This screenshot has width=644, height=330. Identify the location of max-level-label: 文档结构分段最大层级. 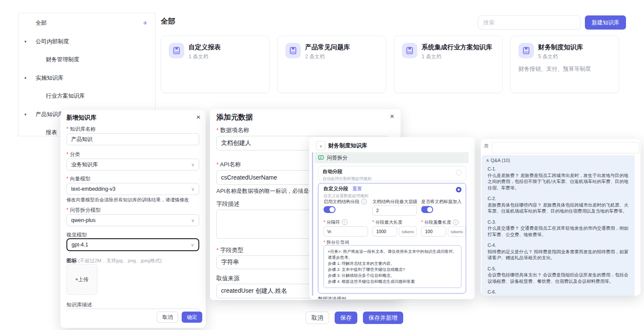
(395, 202).